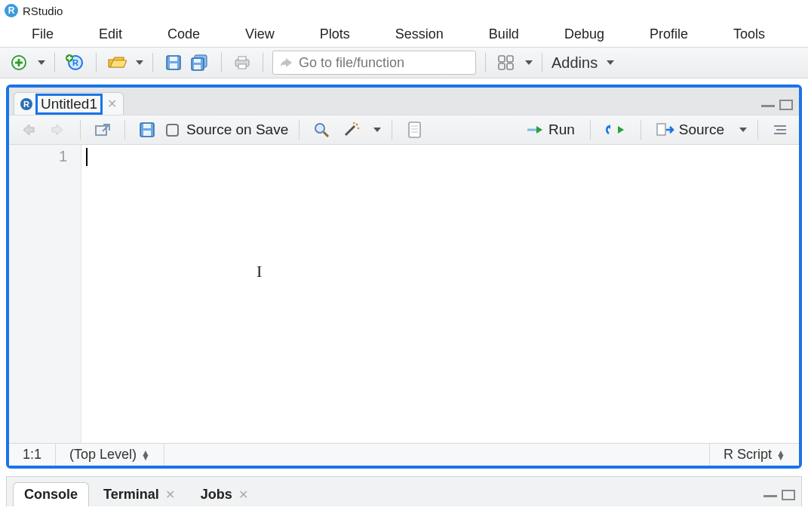 This screenshot has width=808, height=532. Describe the element at coordinates (374, 63) in the screenshot. I see `goto-file-function-input: Go to file/function` at that location.